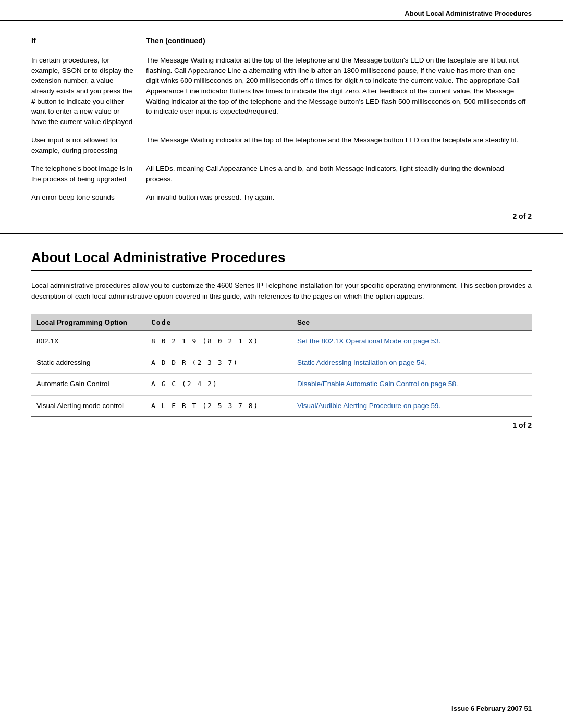 The image size is (563, 728). I want to click on options-table: Local Programming Option Code See 802.1X…, so click(282, 365).